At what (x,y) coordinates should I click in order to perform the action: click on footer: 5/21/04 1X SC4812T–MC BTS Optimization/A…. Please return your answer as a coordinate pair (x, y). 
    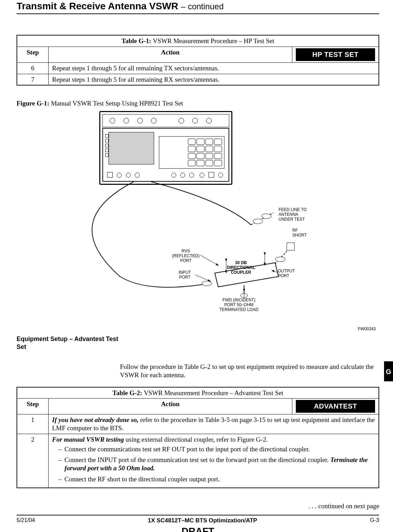
    Looking at the image, I should click on (198, 521).